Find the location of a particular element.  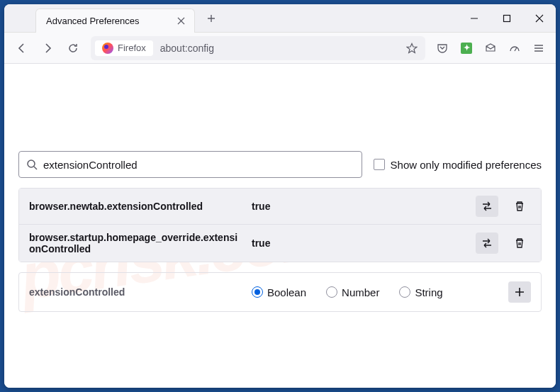

type-boolean: Boolean is located at coordinates (279, 292).